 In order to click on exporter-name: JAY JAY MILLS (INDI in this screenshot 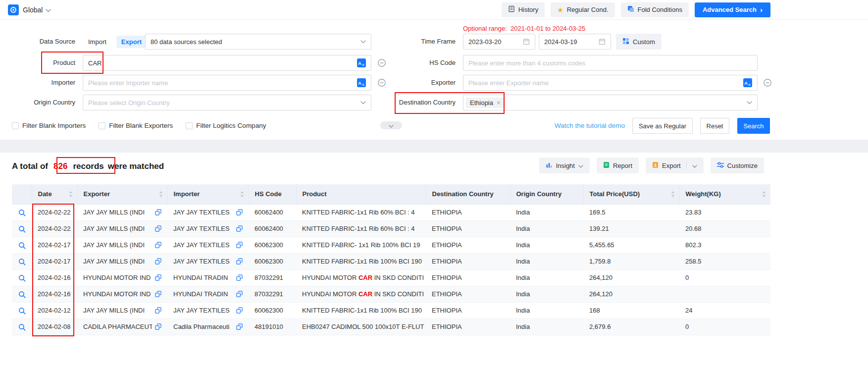, I will do `click(118, 245)`.